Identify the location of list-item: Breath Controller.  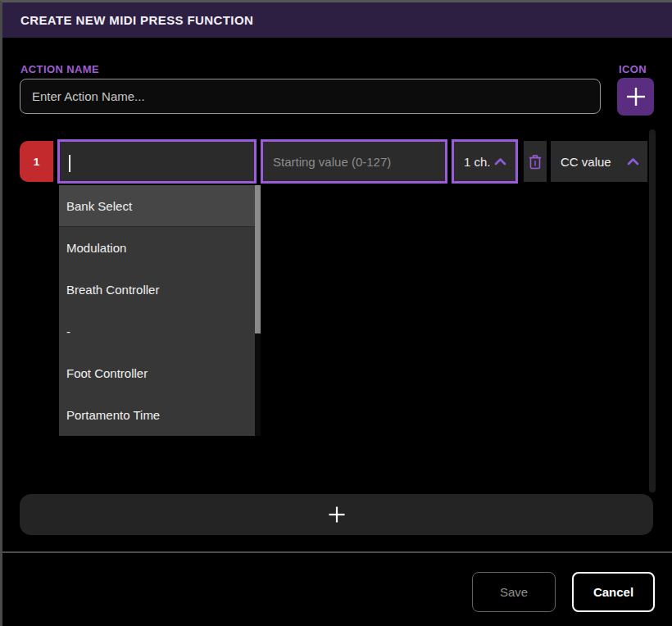
(157, 290).